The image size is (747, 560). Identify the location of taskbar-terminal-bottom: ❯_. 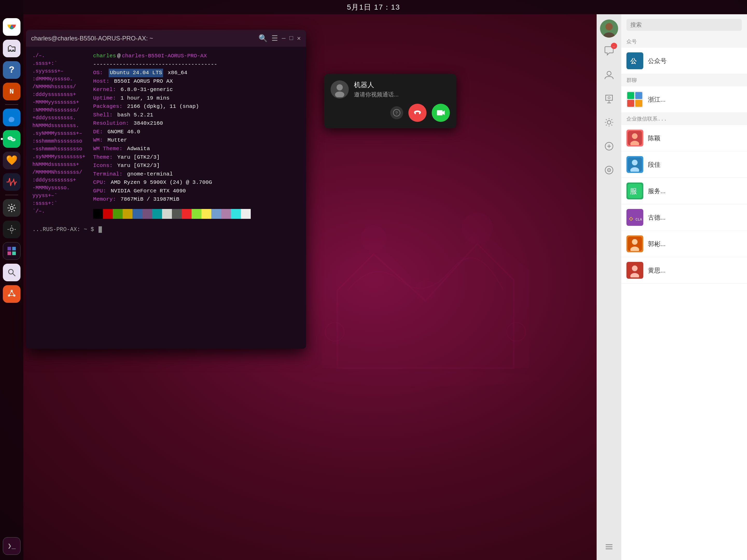
(11, 546).